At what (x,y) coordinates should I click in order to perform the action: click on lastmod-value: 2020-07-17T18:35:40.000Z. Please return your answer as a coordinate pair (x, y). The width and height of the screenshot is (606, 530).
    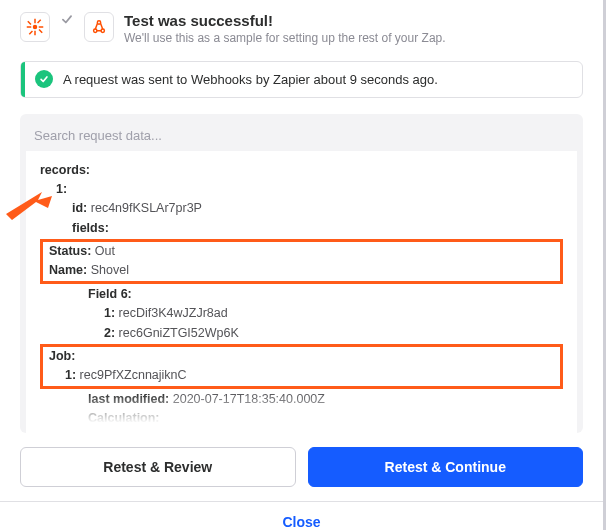
    Looking at the image, I should click on (249, 399).